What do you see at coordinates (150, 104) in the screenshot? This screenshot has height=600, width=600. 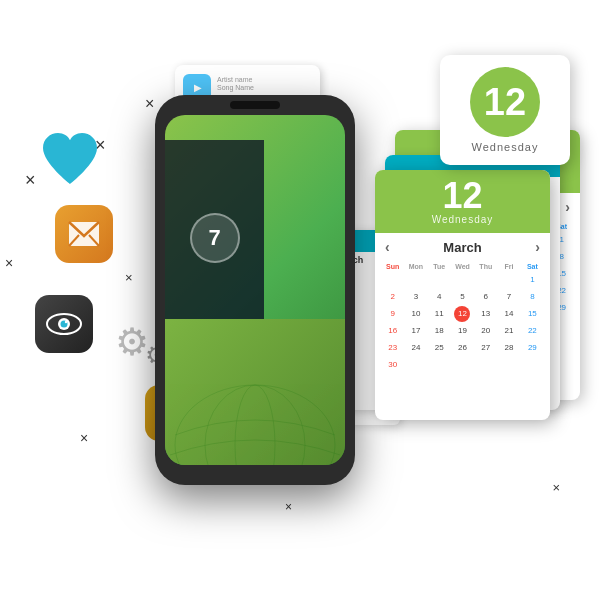 I see `x-mark-1: ×` at bounding box center [150, 104].